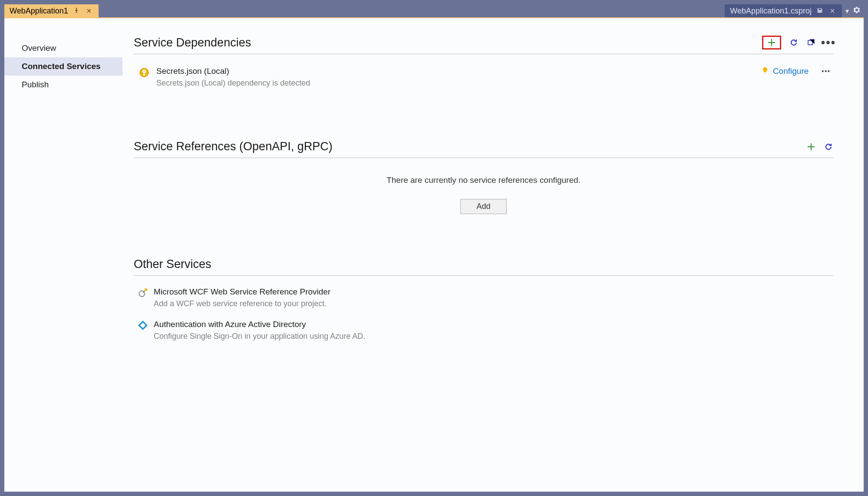 This screenshot has height=496, width=868. I want to click on sidebar-item-connected-services: Connected Services, so click(63, 66).